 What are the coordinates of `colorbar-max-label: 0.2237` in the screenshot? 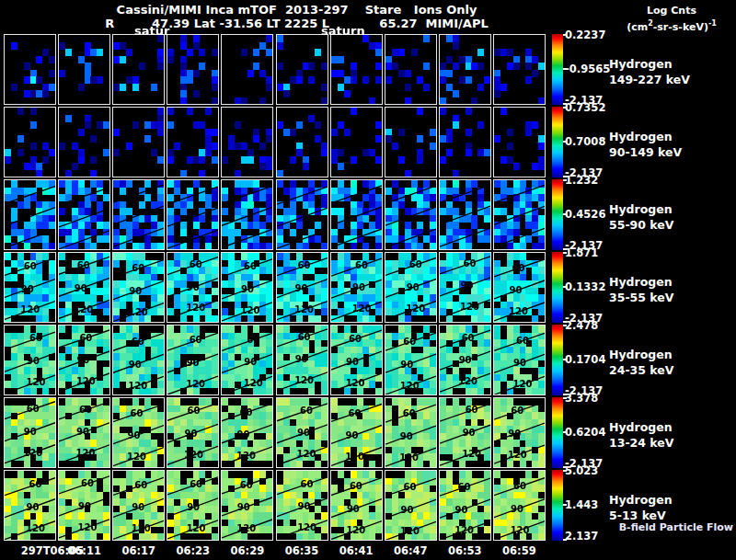 It's located at (585, 35).